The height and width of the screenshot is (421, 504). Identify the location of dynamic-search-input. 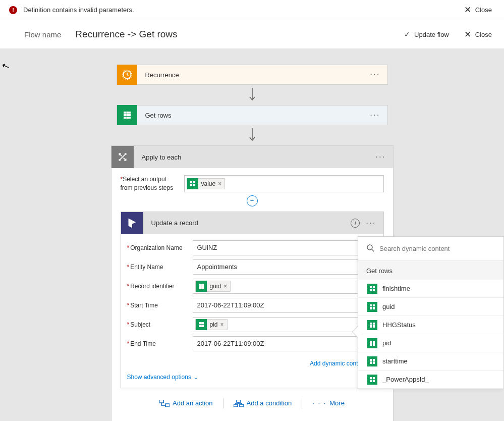
(437, 248).